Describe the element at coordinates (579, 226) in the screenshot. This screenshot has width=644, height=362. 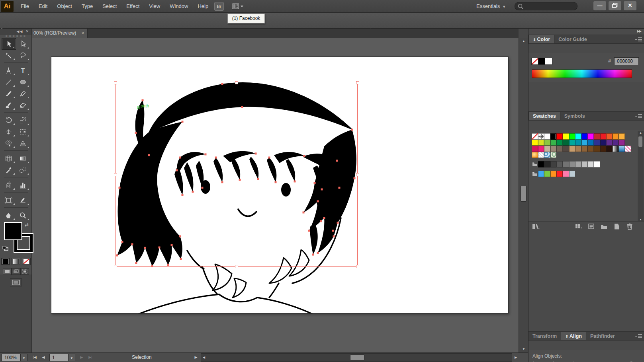
I see `swatch-kinds-icon` at that location.